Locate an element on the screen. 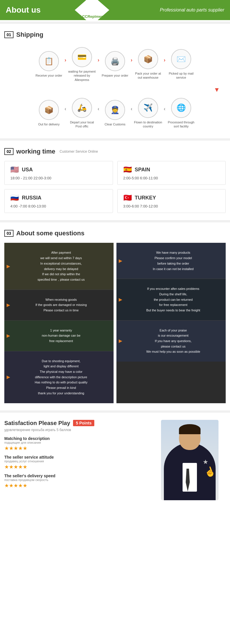  step-label: Picked up by mail service is located at coordinates (181, 76).